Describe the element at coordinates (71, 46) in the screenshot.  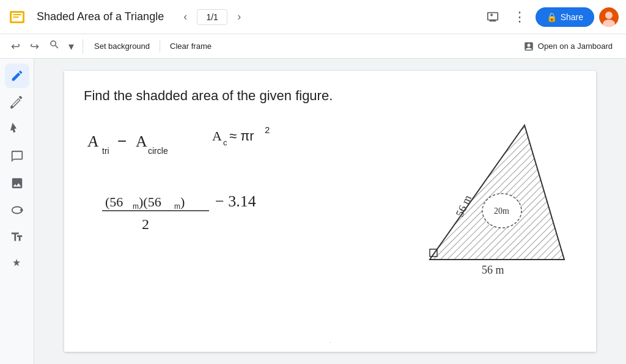
I see `zoom-dropdown-button: ▾` at that location.